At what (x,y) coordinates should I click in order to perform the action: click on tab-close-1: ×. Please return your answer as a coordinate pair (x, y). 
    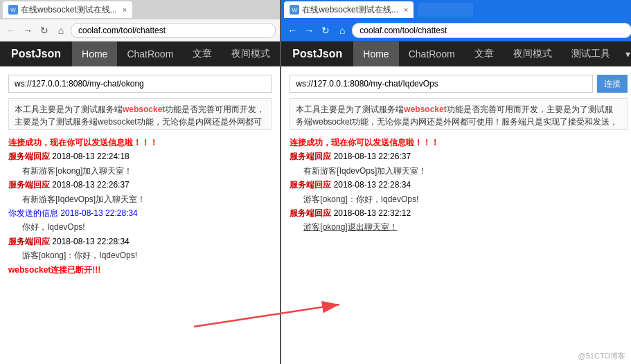
    Looking at the image, I should click on (125, 10).